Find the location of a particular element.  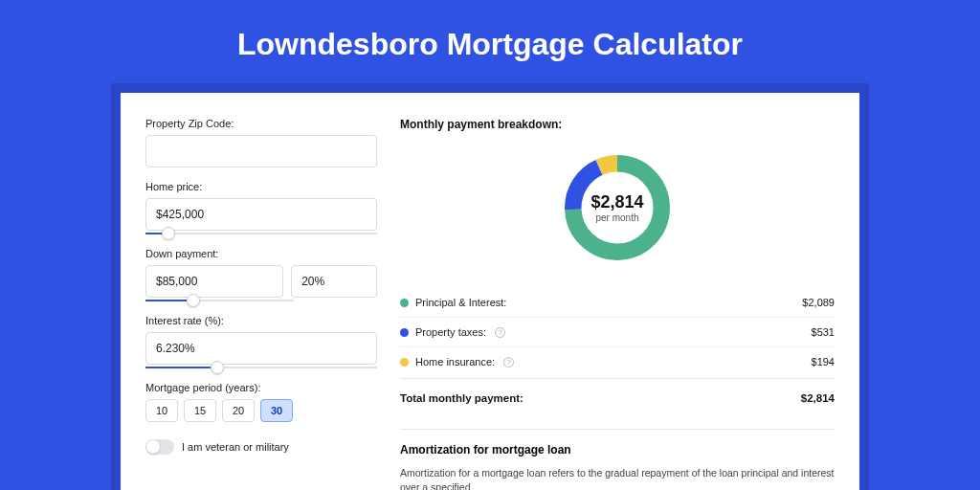

interest-rate-label: Interest rate (%): is located at coordinates (261, 321).